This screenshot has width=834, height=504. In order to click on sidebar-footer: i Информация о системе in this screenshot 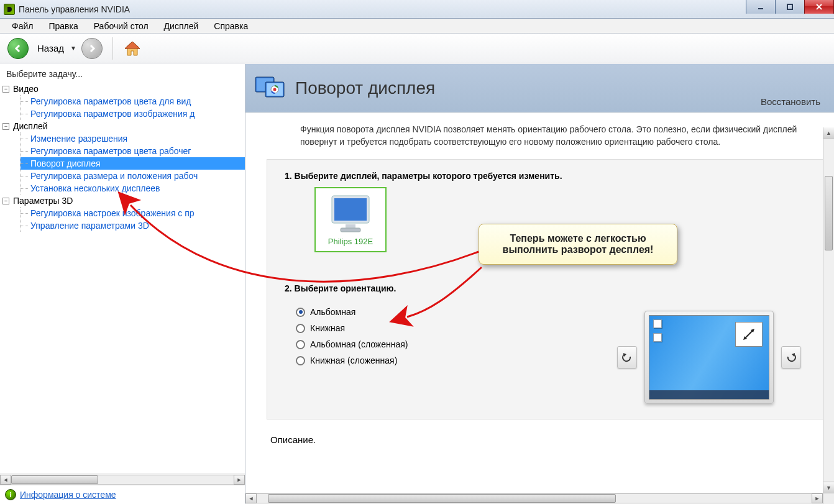, I will do `click(122, 495)`.